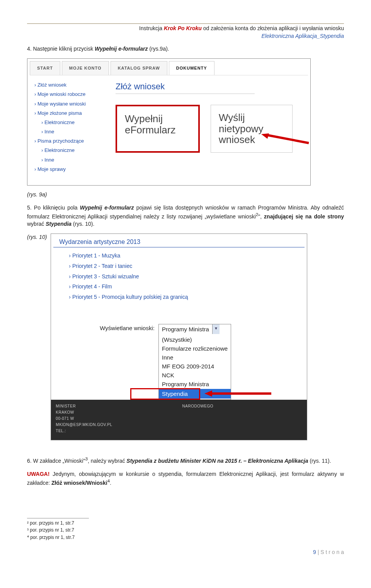 This screenshot has height=588, width=371. Describe the element at coordinates (165, 394) in the screenshot. I see `annotation-highlight-box` at that location.